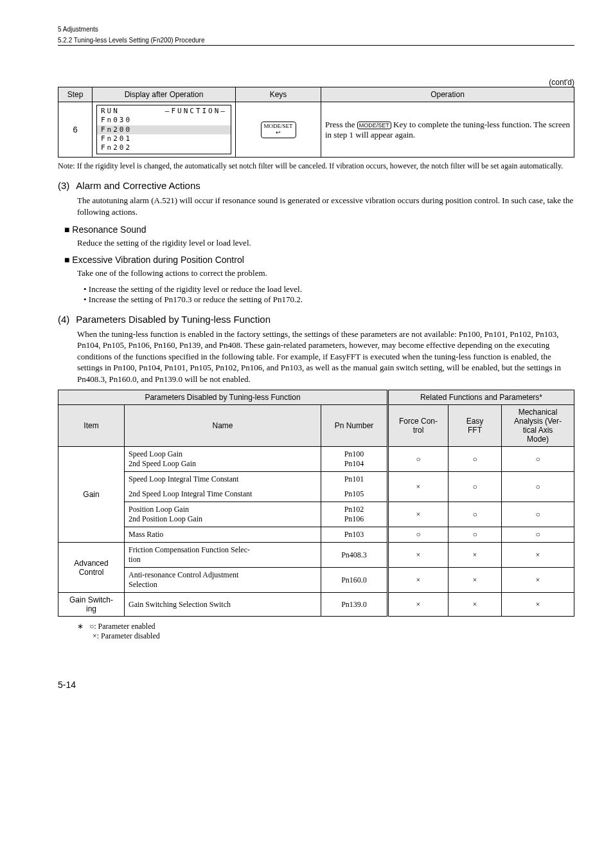  I want to click on r3-pn: Pn102Pn106, so click(355, 514).